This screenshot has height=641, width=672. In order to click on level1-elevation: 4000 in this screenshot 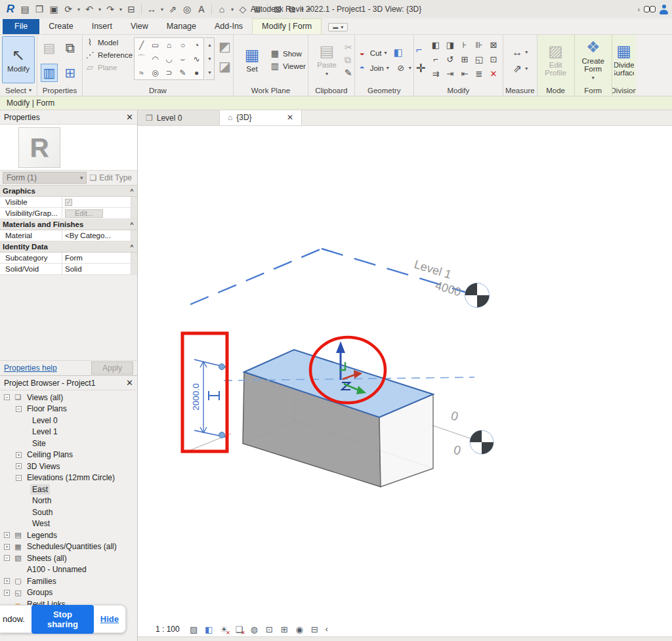, I will do `click(448, 289)`.